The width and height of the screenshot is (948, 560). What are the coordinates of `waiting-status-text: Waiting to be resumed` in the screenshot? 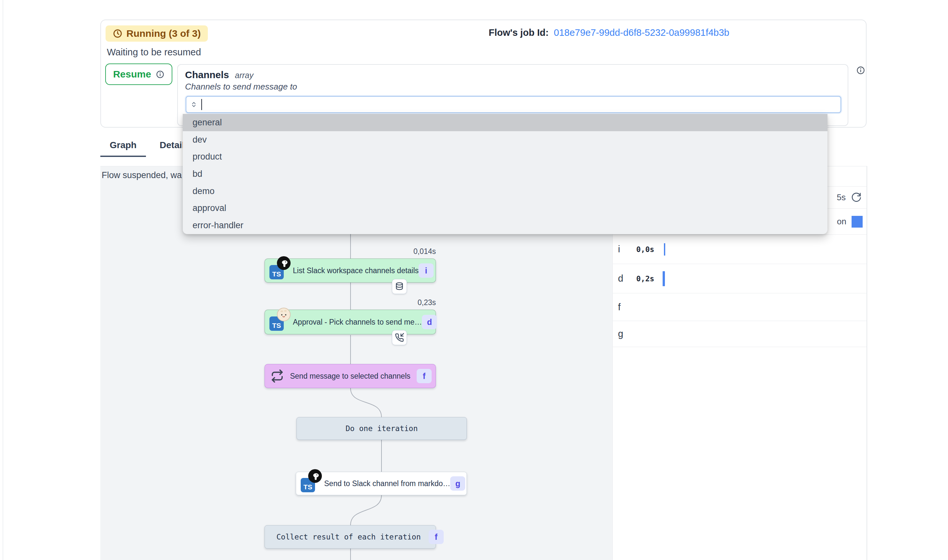 It's located at (154, 52).